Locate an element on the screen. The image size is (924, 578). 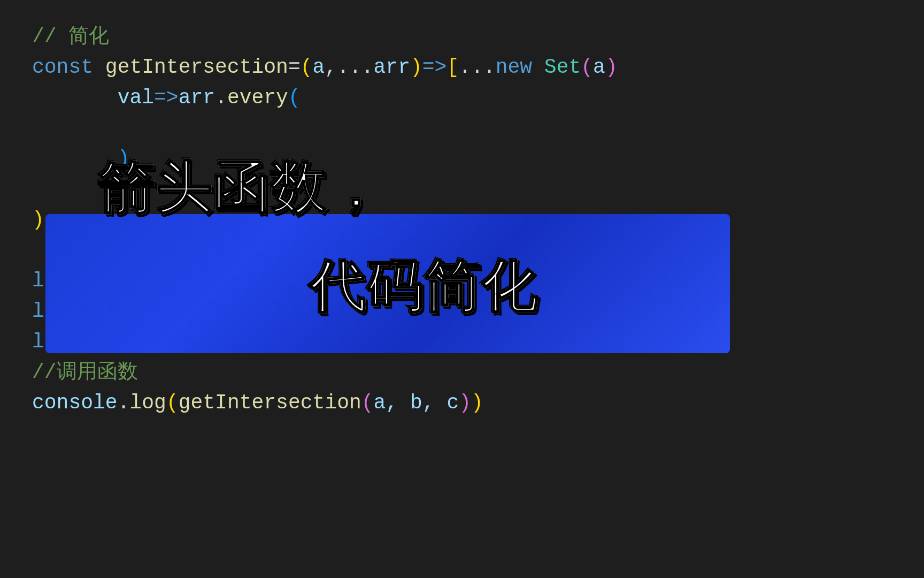
code-line-3: val=>arr.every( is located at coordinates (462, 97).